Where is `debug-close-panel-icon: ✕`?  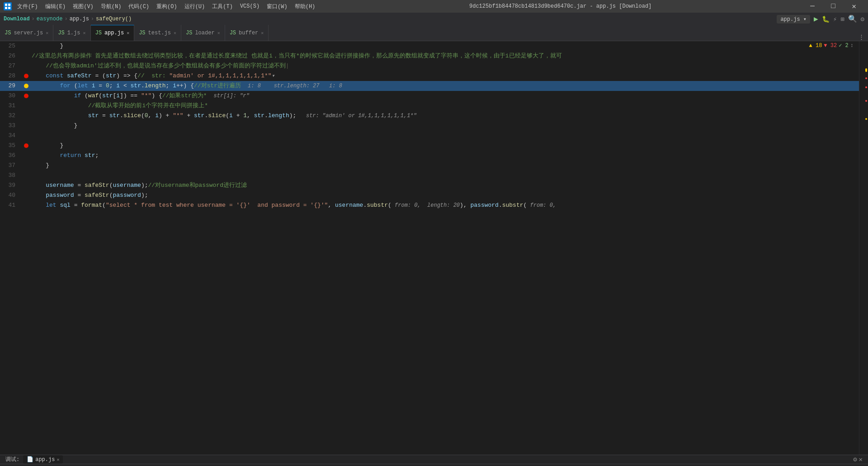
debug-close-panel-icon: ✕ is located at coordinates (861, 460).